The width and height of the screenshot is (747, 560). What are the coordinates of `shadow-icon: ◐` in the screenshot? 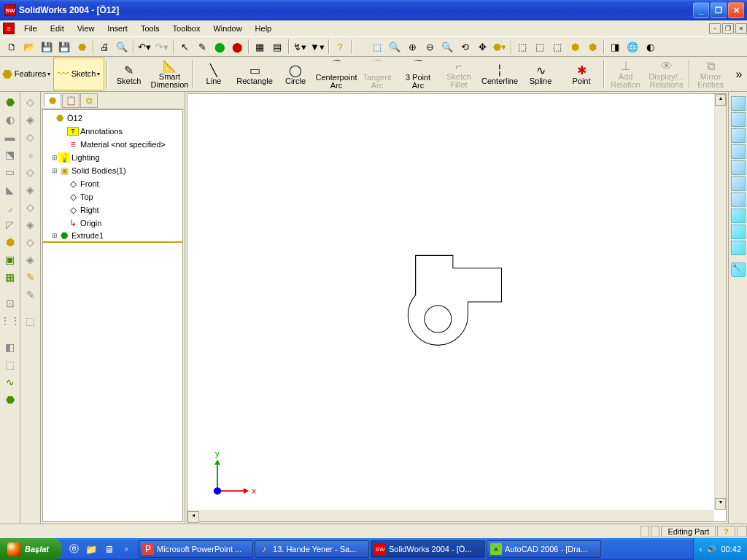 It's located at (650, 47).